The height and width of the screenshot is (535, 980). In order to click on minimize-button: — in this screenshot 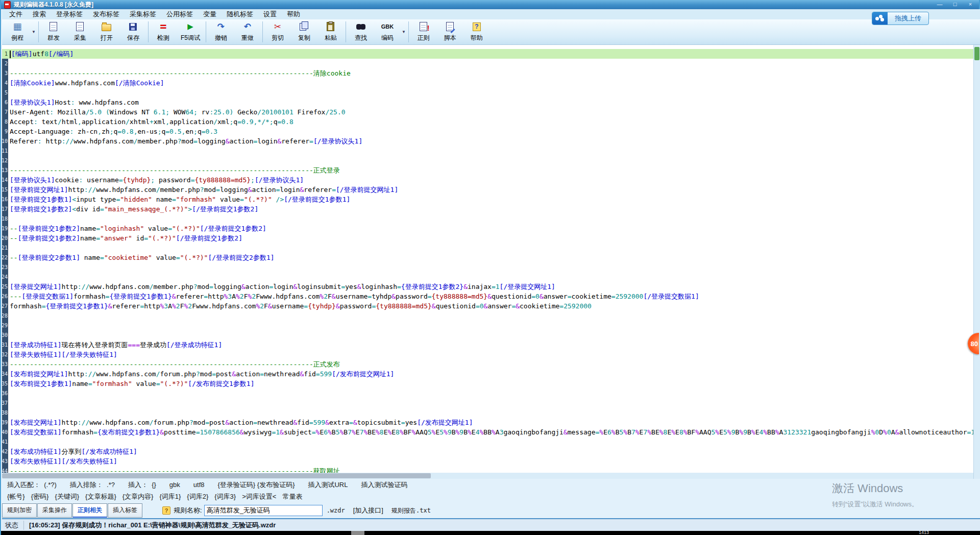, I will do `click(940, 4)`.